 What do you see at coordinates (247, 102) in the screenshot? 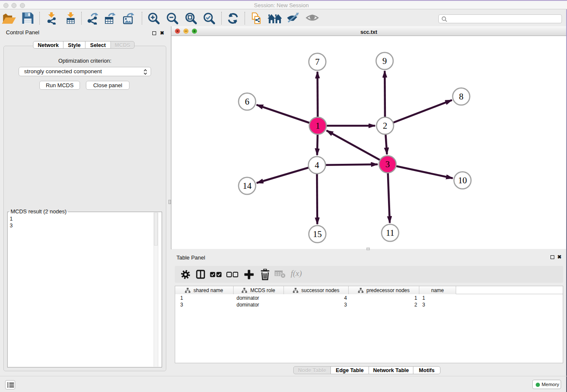
I see `svg-text: 6` at bounding box center [247, 102].